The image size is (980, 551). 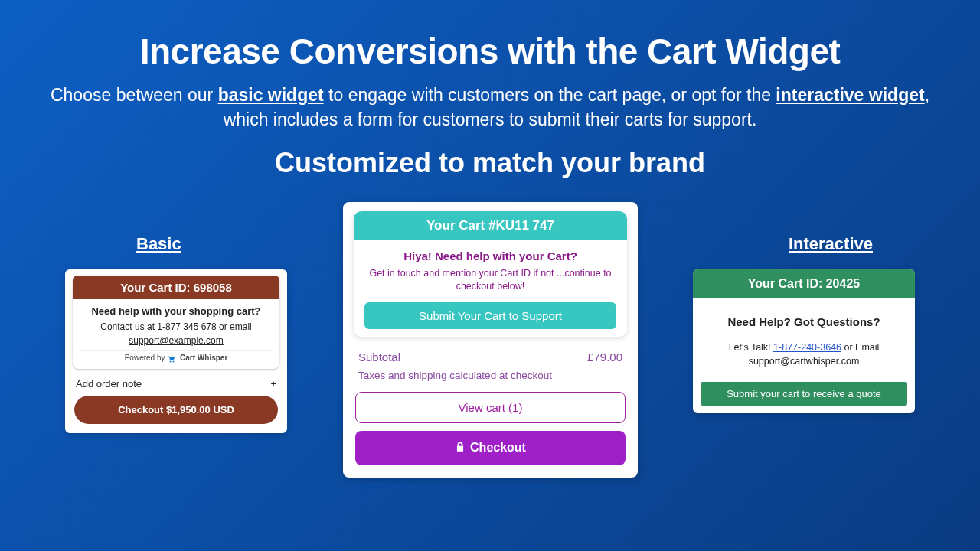 I want to click on int-talk-prefix: Let's Talk!, so click(x=751, y=347).